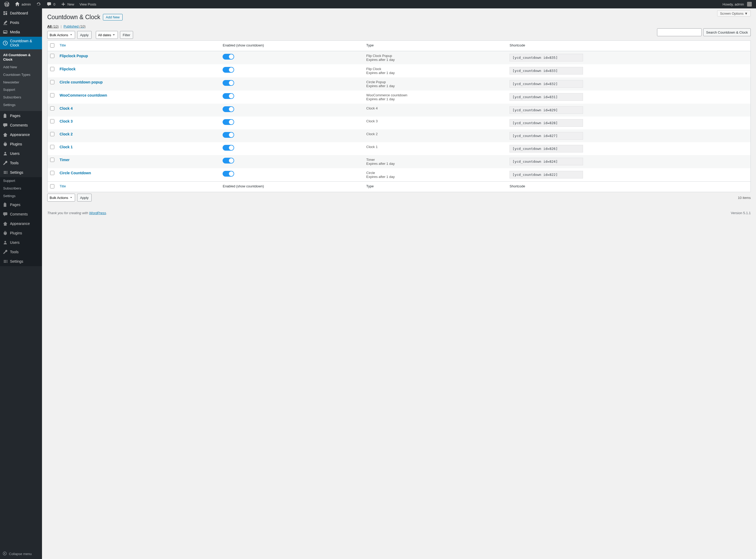 Image resolution: width=756 pixels, height=559 pixels. What do you see at coordinates (66, 108) in the screenshot?
I see `row-title-link: Clock 4` at bounding box center [66, 108].